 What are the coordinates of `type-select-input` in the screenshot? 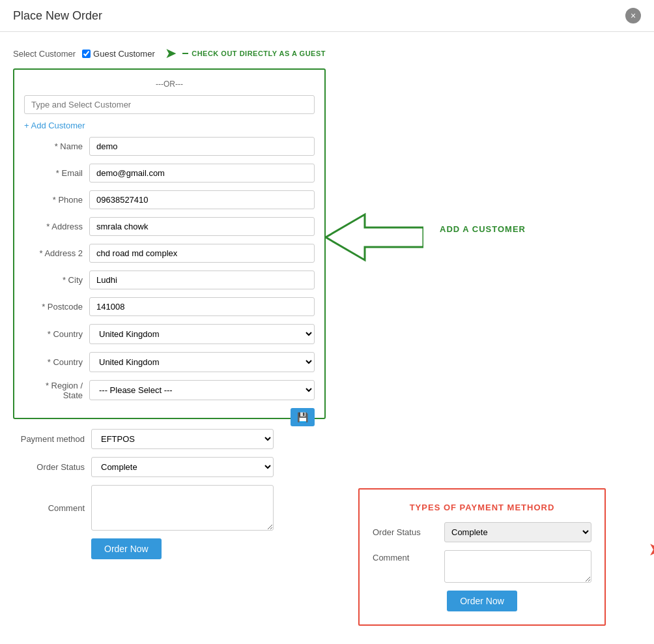 It's located at (169, 104).